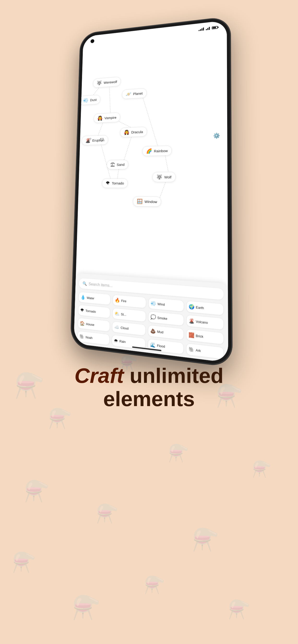 The width and height of the screenshot is (298, 644). Describe the element at coordinates (115, 183) in the screenshot. I see `chip-tornado: 🌪 Tornado` at that location.